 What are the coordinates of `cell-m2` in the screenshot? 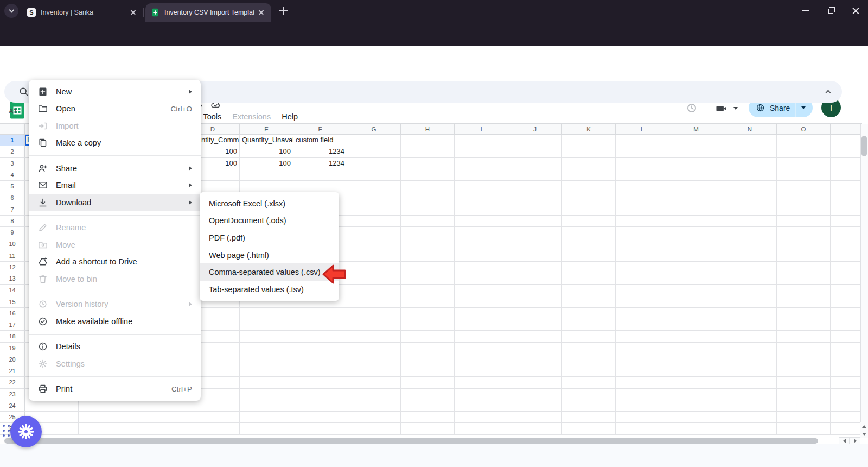 It's located at (697, 152).